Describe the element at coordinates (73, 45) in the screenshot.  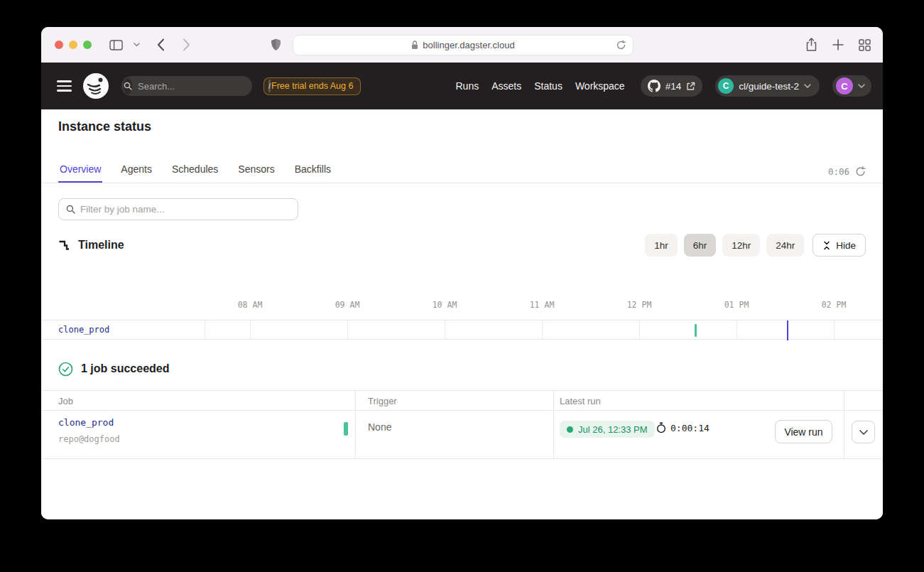
I see `minimize-window-button` at that location.